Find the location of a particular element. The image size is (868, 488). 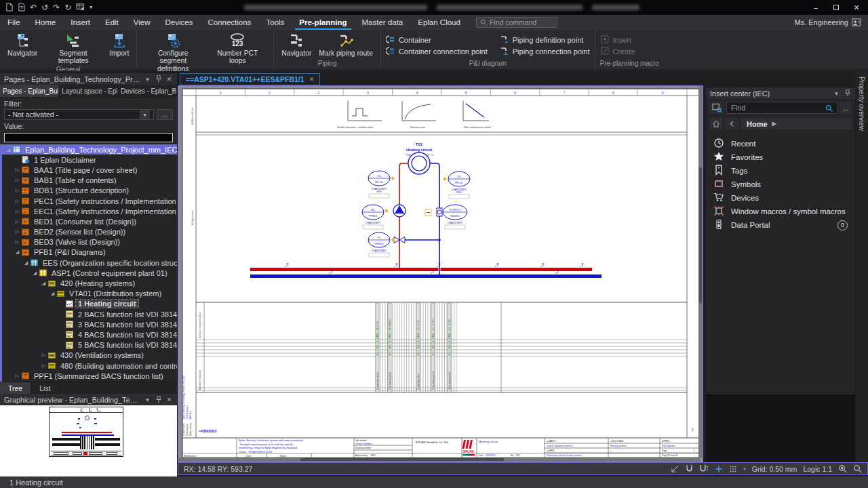

magnet-icon is located at coordinates (689, 469).